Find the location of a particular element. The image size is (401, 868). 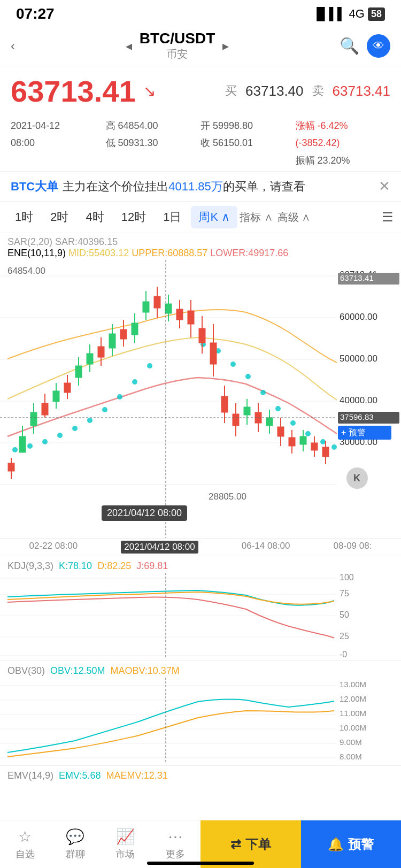

crosshair-date: 2021/04/12 08:00 is located at coordinates (144, 513).